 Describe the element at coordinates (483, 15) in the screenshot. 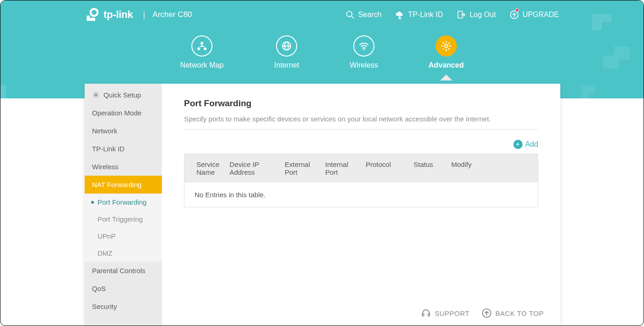

I see `logout-label: Log Out` at that location.